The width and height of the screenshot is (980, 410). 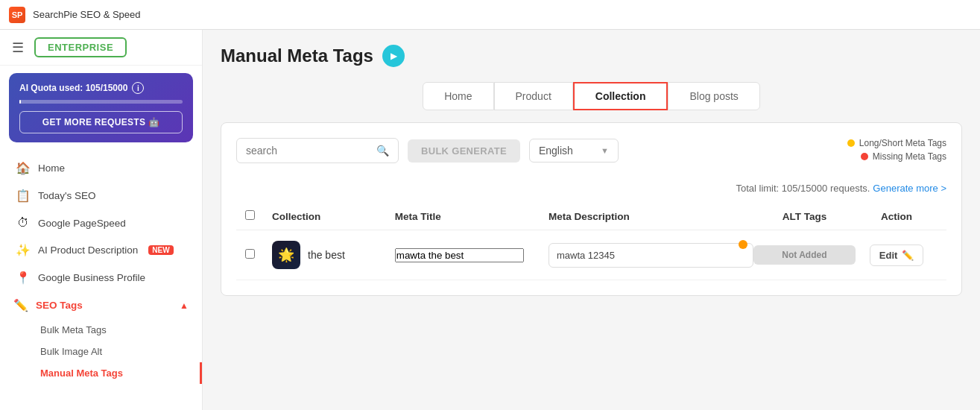 I want to click on seo-tags-label: SEO Tags, so click(x=60, y=306).